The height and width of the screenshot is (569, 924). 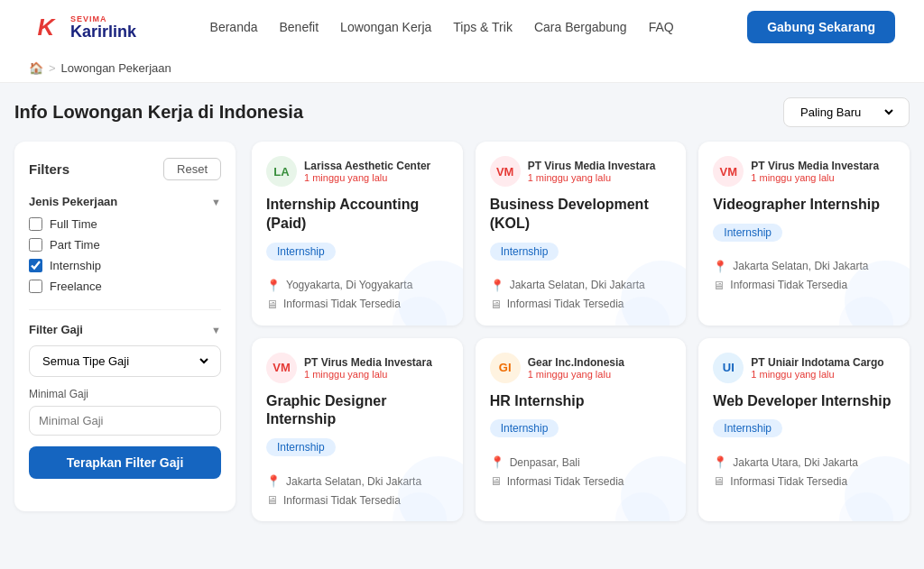 I want to click on location-row: 📍 Denpasar, Bali, so click(x=581, y=462).